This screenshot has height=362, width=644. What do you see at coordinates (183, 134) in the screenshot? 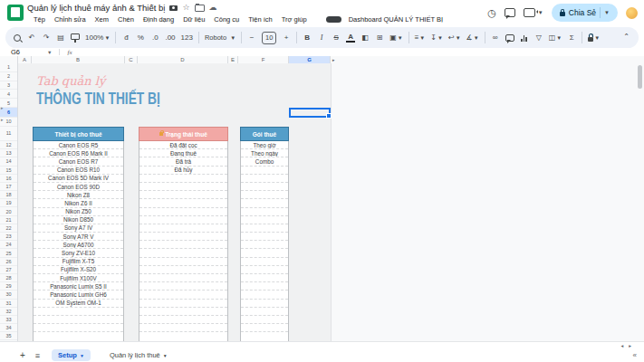
I see `status-table-header: Trạng thái thuê` at bounding box center [183, 134].